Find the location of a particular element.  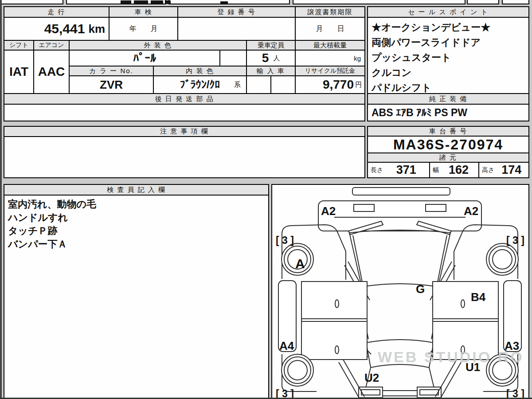

chassis-header: 車 台 番 号 is located at coordinates (448, 131).